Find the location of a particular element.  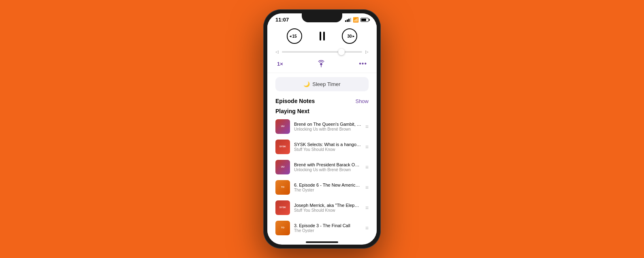

episode-list: UU Brené on The Queen's Gambit, Revi... … is located at coordinates (322, 178).